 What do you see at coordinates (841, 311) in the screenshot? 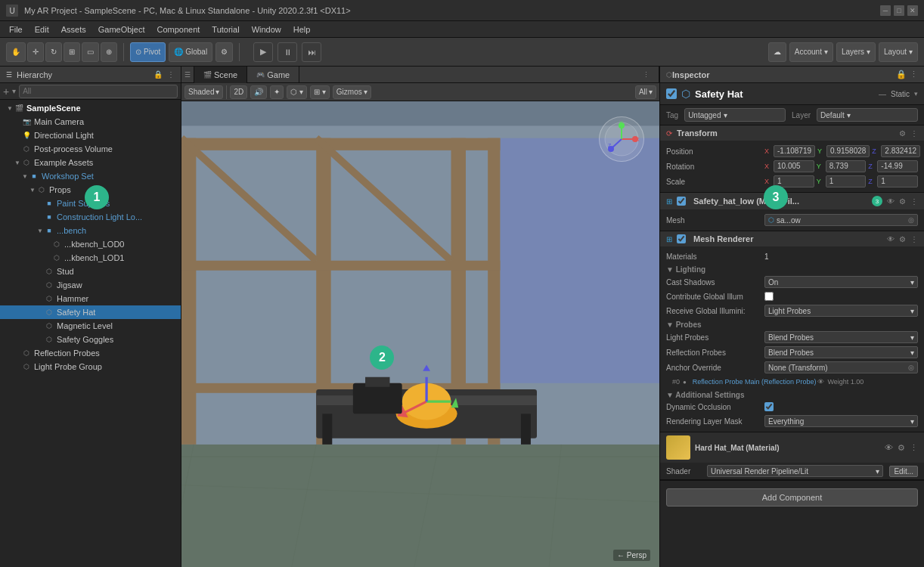
I see `recv-gi-dropdown: Light Probes ▾` at bounding box center [841, 311].